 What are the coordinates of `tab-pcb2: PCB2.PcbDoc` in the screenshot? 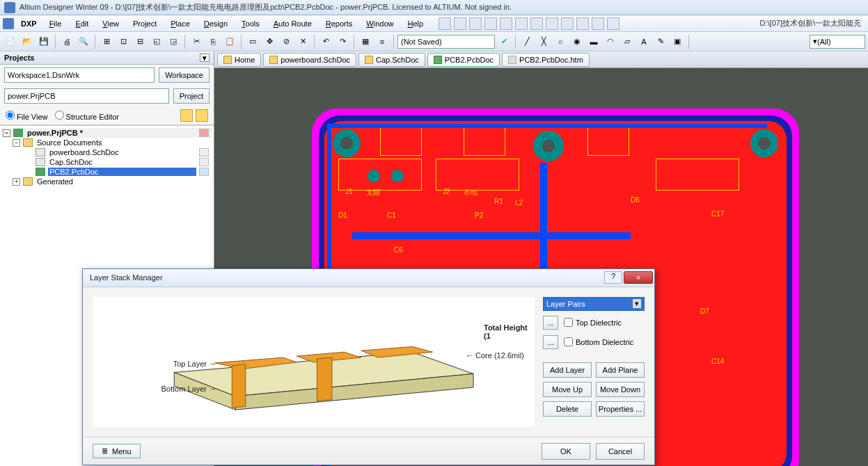 It's located at (464, 60).